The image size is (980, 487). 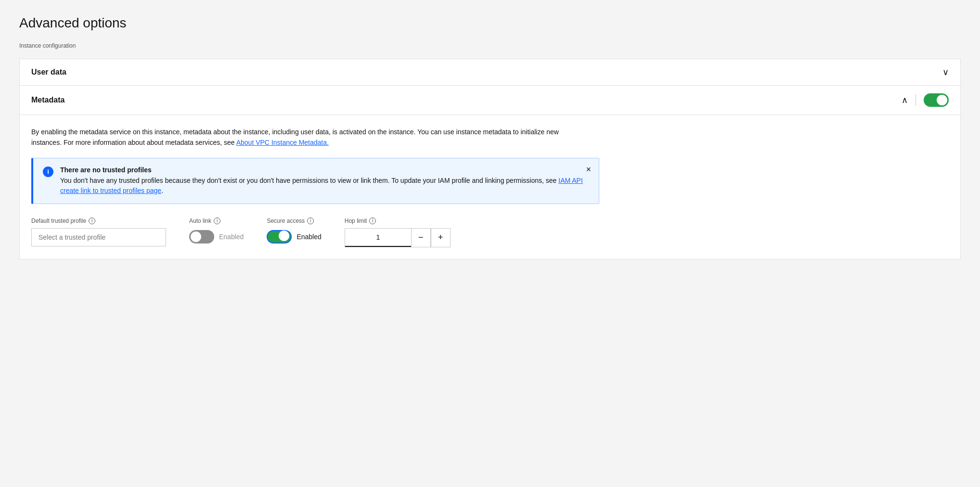 I want to click on metadata-section-header: Metadata ∧, so click(x=490, y=100).